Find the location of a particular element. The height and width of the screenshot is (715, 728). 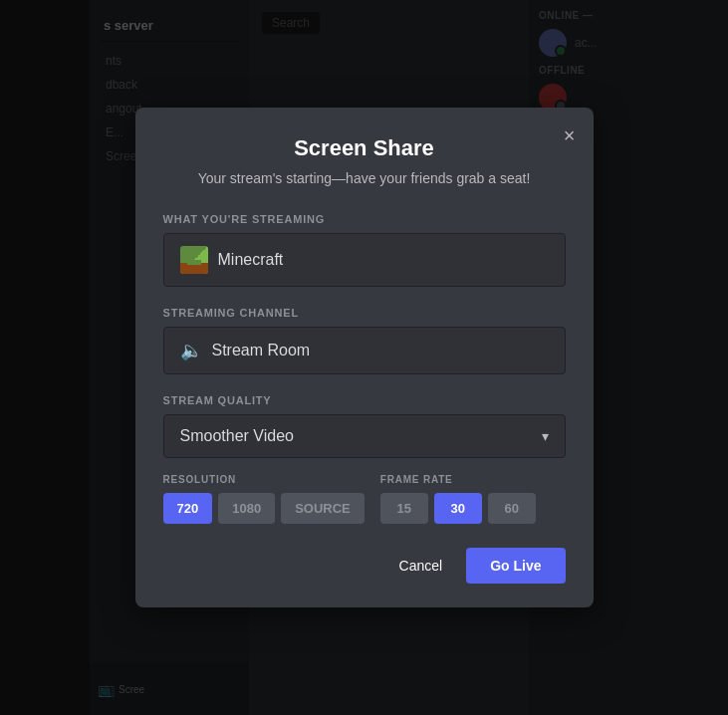

stream-quality-label: STREAM QUALITY is located at coordinates (364, 400).